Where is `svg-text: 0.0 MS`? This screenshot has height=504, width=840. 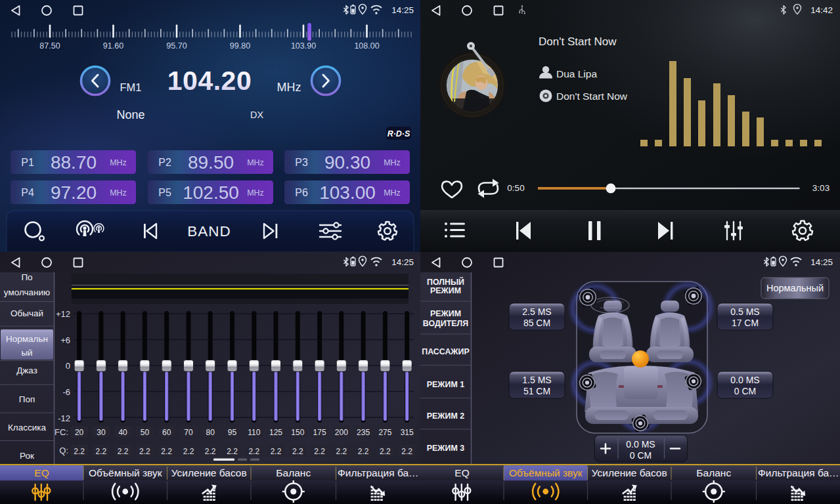 svg-text: 0.0 MS is located at coordinates (640, 444).